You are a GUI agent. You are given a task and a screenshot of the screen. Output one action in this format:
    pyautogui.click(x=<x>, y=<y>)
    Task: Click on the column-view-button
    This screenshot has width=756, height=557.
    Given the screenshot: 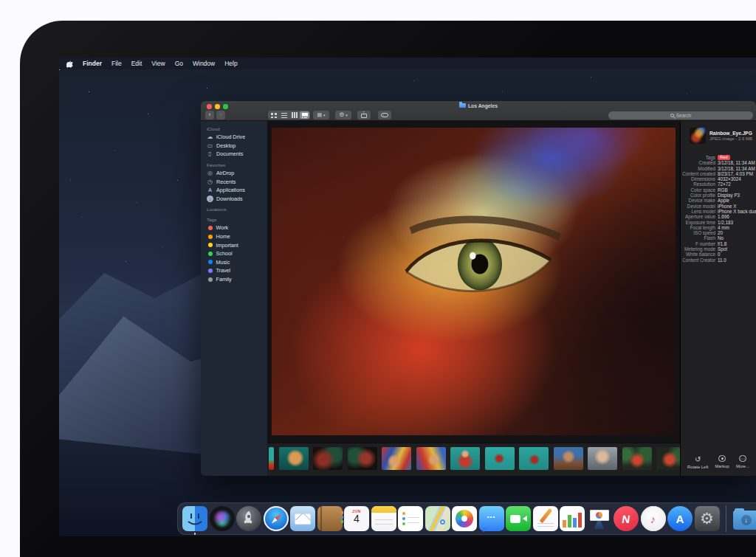 What is the action you would take?
    pyautogui.click(x=294, y=115)
    